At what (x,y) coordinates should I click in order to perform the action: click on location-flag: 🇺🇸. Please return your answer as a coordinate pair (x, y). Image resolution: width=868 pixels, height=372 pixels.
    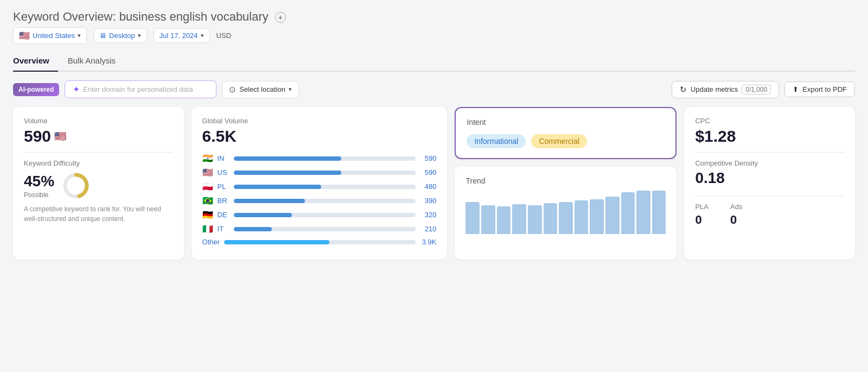
    Looking at the image, I should click on (24, 36).